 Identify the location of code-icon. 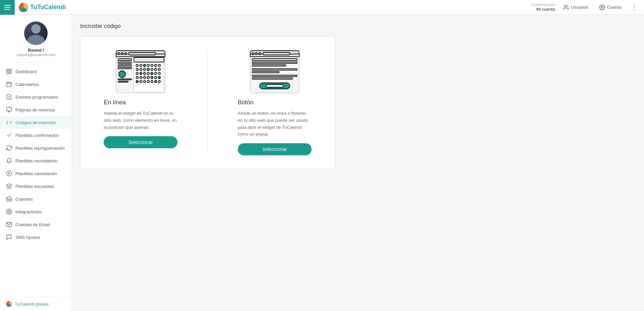
(9, 122).